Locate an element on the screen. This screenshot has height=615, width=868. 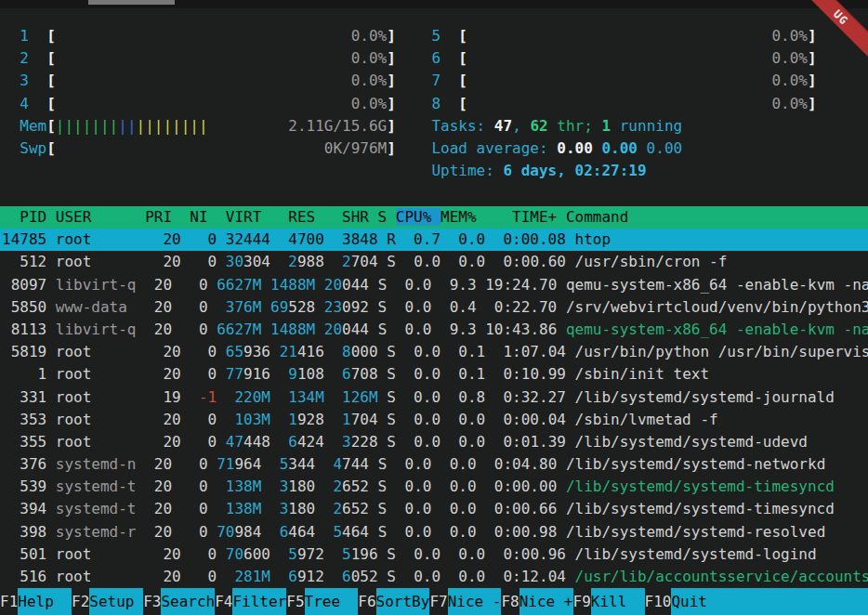
text-segment: running is located at coordinates (647, 126).